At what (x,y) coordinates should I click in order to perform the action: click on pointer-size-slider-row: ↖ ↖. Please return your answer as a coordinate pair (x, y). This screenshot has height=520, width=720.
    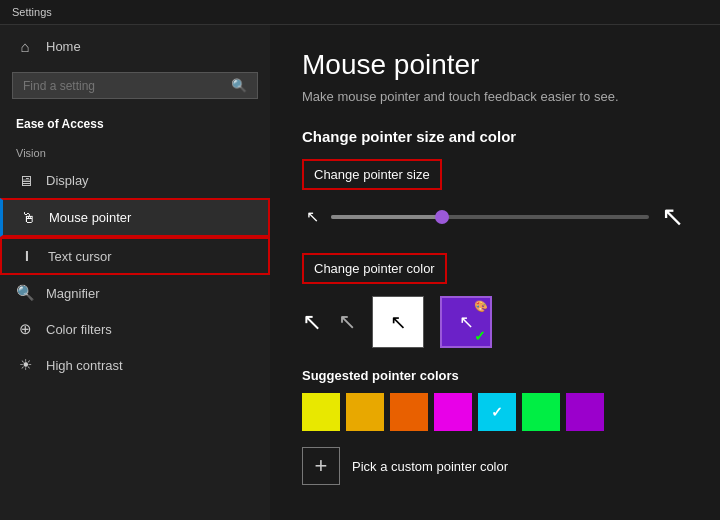
    Looking at the image, I should click on (495, 216).